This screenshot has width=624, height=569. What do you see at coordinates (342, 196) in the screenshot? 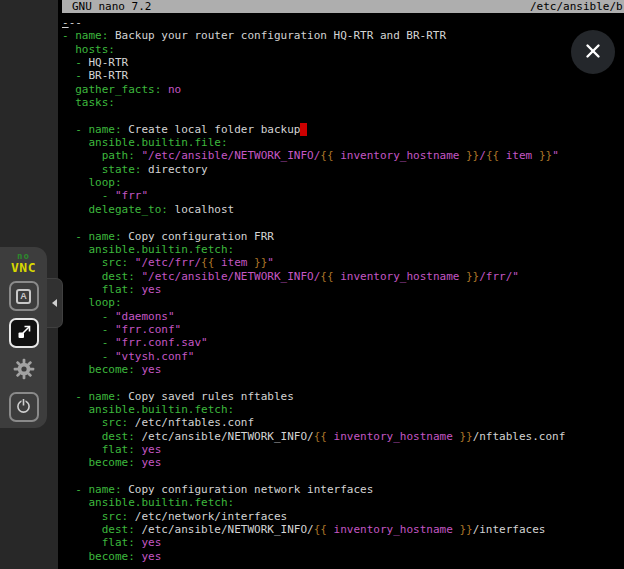
I see `code-line: - "frr"` at bounding box center [342, 196].